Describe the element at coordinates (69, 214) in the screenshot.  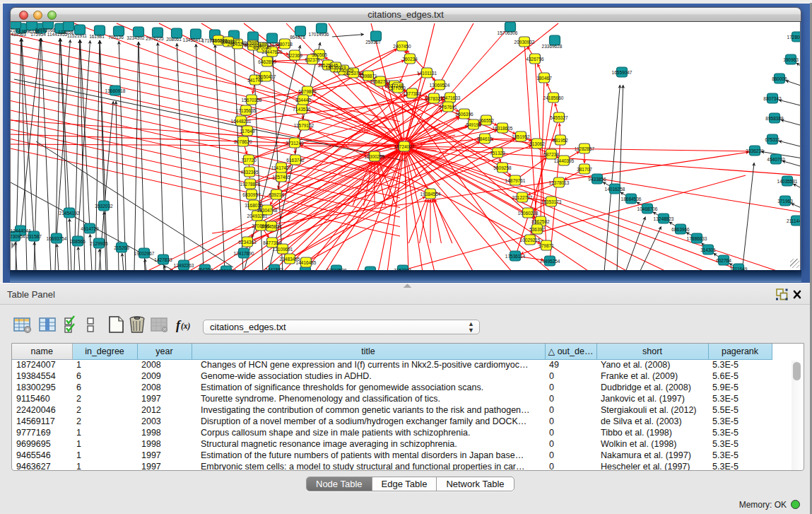
I see `svg-text: 21454192` at that location.